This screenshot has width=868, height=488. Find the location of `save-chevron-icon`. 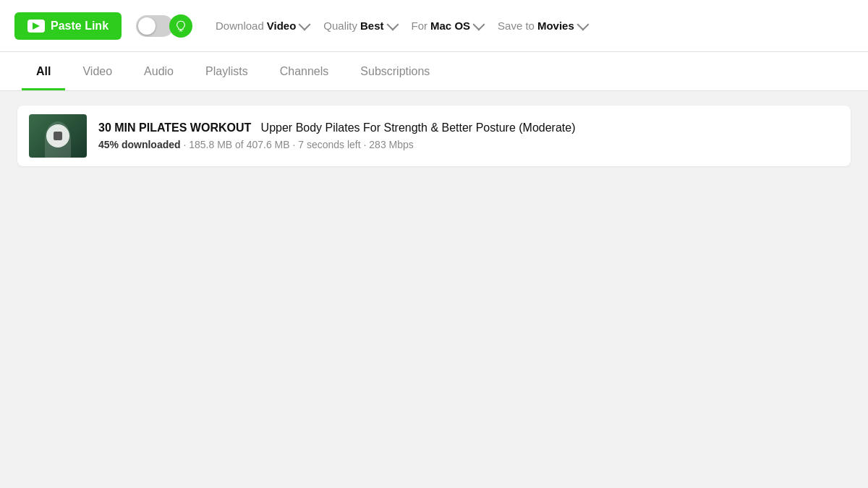

save-chevron-icon is located at coordinates (583, 25).